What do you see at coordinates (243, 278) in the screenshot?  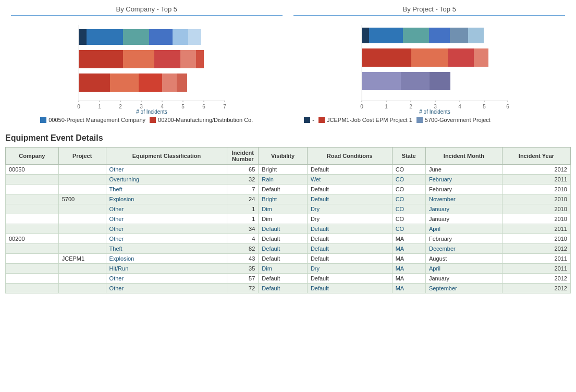 I see `table-cell: 57` at bounding box center [243, 278].